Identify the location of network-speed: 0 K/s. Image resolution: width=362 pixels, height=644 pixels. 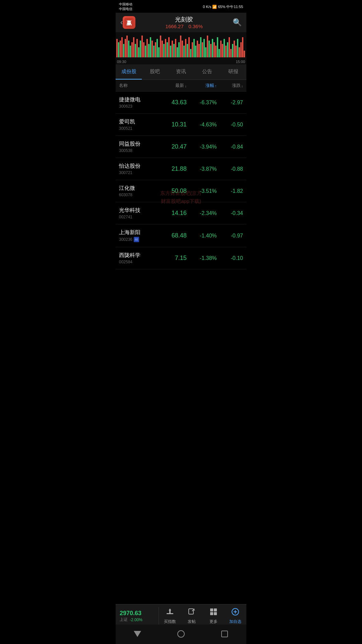
(207, 7).